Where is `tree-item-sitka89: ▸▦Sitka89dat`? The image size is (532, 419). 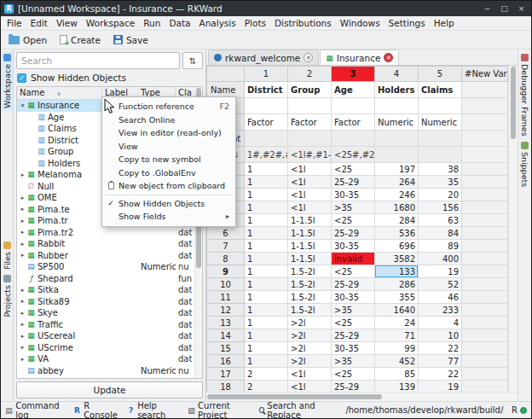
tree-item-sitka89: ▸▦Sitka89dat is located at coordinates (106, 302).